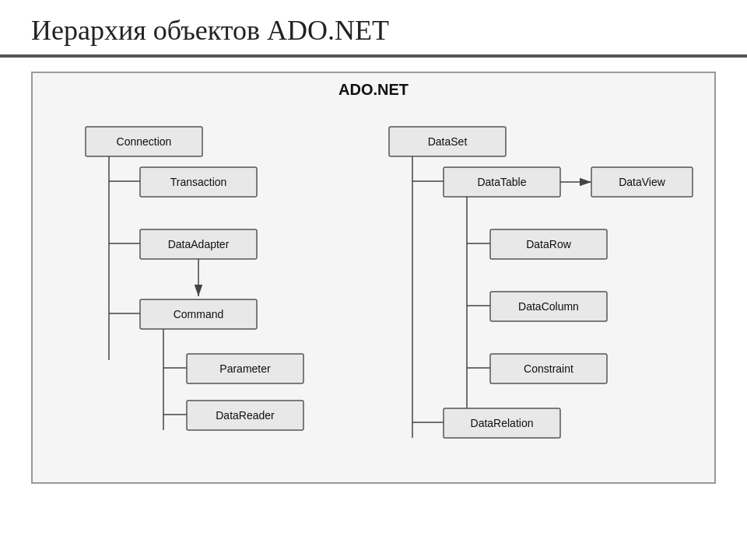  Describe the element at coordinates (502, 182) in the screenshot. I see `datatable-node: DataTable` at that location.